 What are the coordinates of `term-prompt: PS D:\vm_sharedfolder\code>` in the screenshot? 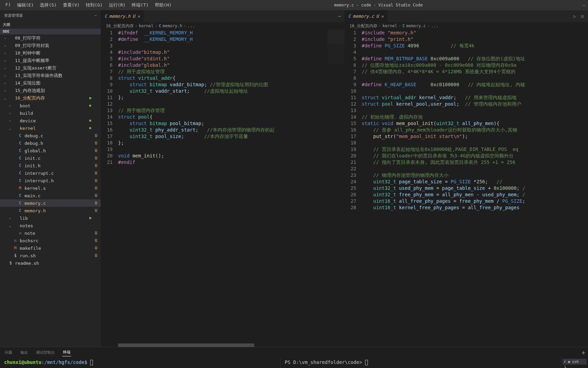 It's located at (324, 362).